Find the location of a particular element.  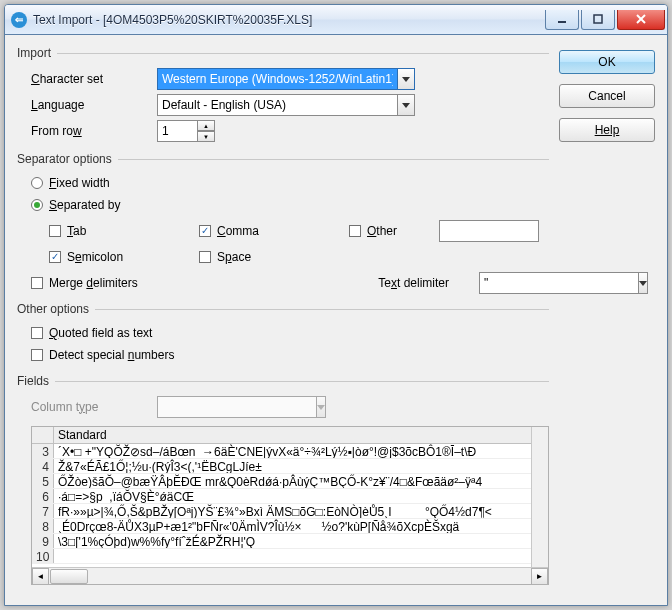

app-icon: ⇐ is located at coordinates (19, 20).